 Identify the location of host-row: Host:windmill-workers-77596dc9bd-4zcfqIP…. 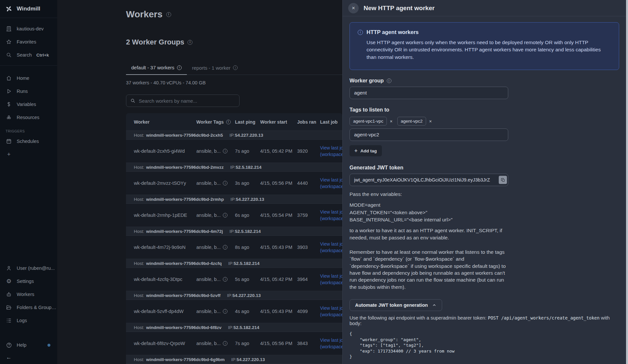
(234, 264).